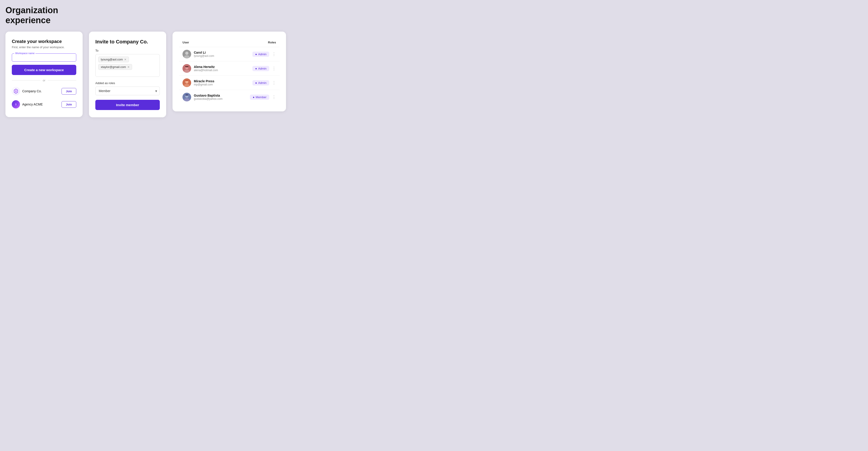 The width and height of the screenshot is (868, 451). Describe the element at coordinates (69, 105) in the screenshot. I see `agency-join-button: Join` at that location.